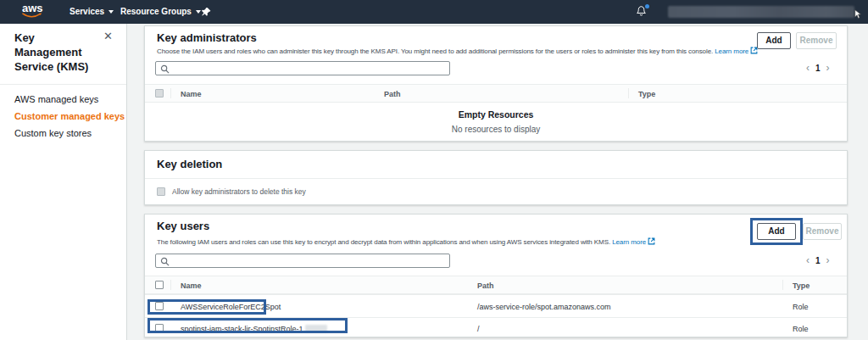 Image resolution: width=868 pixels, height=340 pixels. I want to click on key-deletion-title: Key deletion, so click(190, 164).